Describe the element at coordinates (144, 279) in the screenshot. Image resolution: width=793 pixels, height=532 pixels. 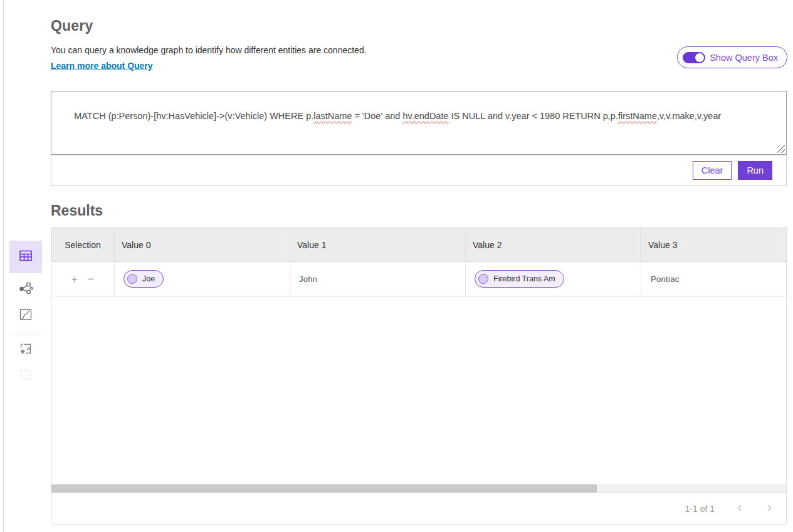
I see `entity-chip-person: Joe` at that location.